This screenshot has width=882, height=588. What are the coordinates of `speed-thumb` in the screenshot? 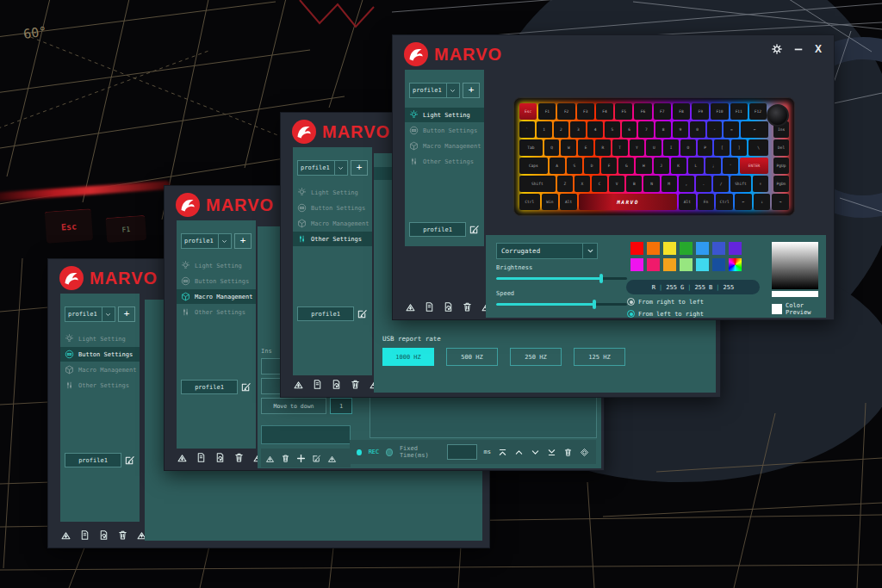 It's located at (594, 305).